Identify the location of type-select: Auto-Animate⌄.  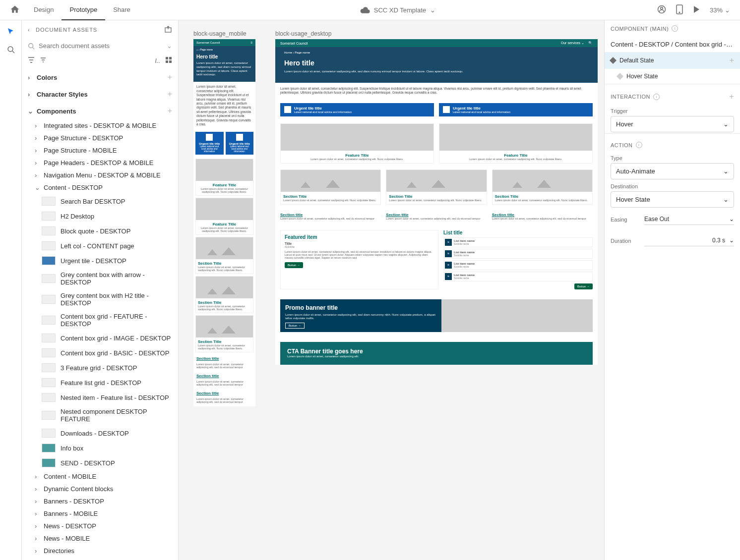
(673, 171).